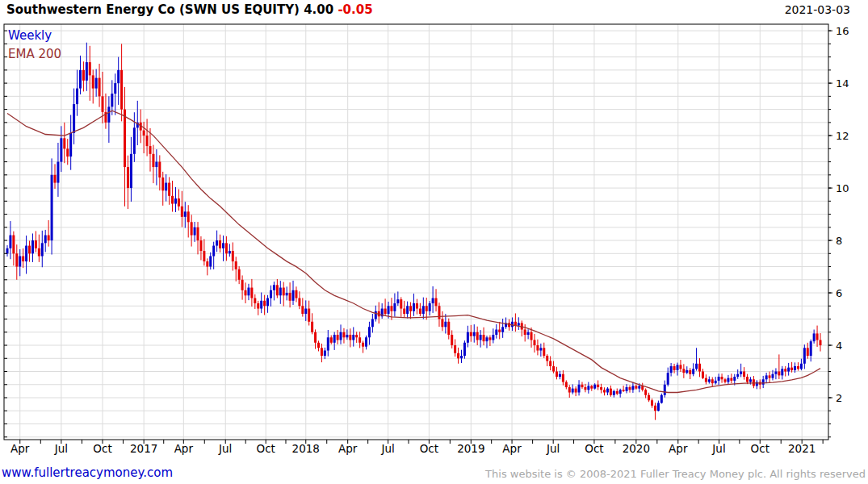  I want to click on chart-title: Southwestern Energy Co (SWN US EQUITY), so click(153, 10).